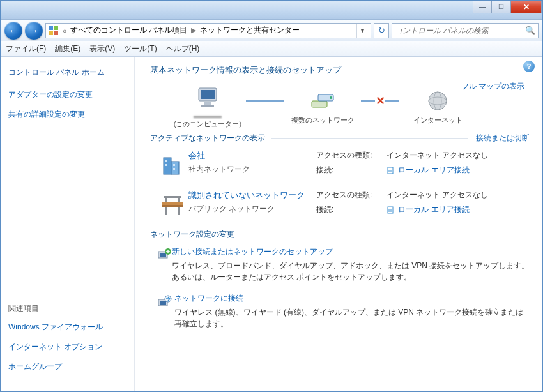  I want to click on sidebar-link-adapter-settings: アダプターの設定の変更, so click(68, 94).